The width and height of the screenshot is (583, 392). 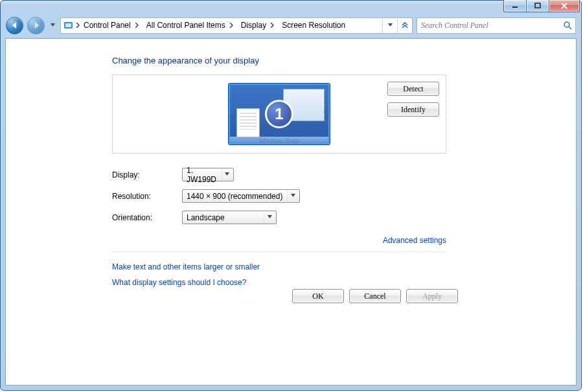 What do you see at coordinates (241, 196) in the screenshot?
I see `resolution-dropdown: 1440 × 900 (recommended)` at bounding box center [241, 196].